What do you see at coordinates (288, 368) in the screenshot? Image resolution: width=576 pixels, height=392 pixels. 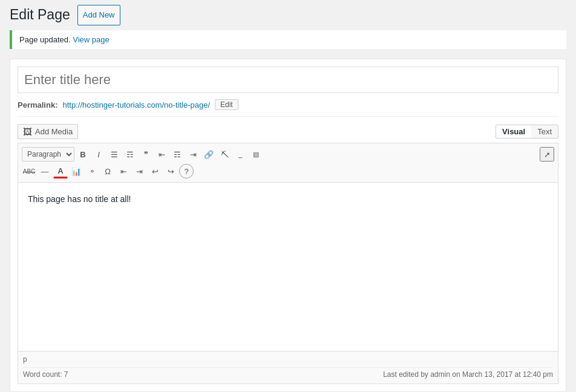 I see `editor-footer: p Word count: 7 Last edited by admin on …` at bounding box center [288, 368].